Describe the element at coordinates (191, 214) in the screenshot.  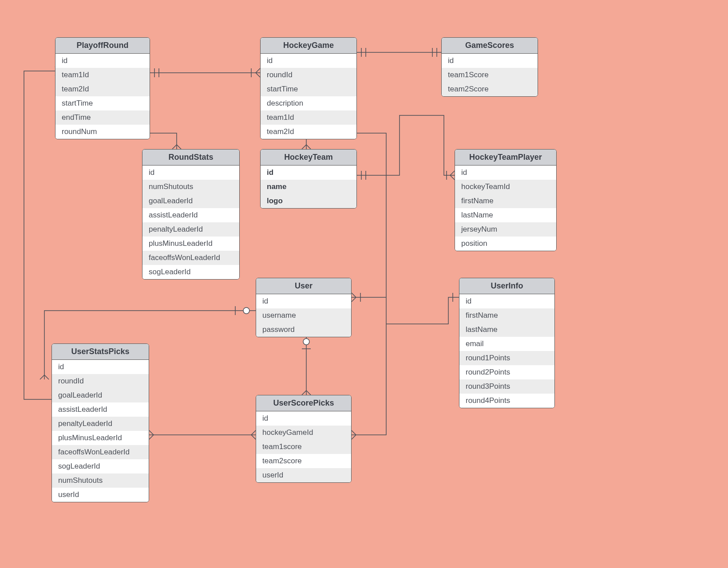
I see `entity-roundstats: RoundStats id numShutouts goalLeaderId a…` at that location.